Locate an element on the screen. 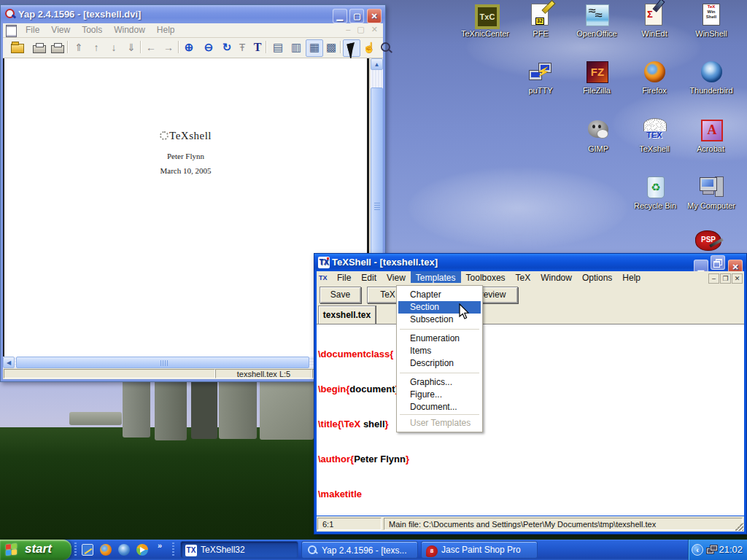 The width and height of the screenshot is (747, 560). start-button: start is located at coordinates (36, 550).